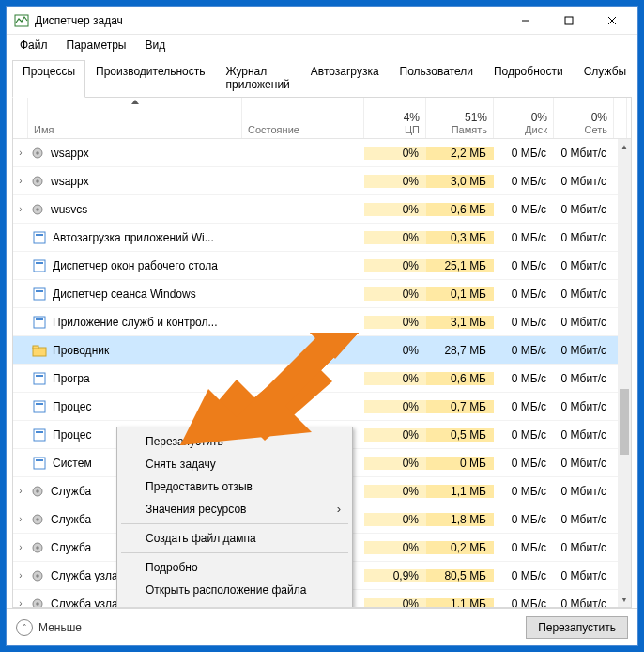 This screenshot has height=652, width=644. What do you see at coordinates (569, 21) in the screenshot?
I see `maximize-button` at bounding box center [569, 21].